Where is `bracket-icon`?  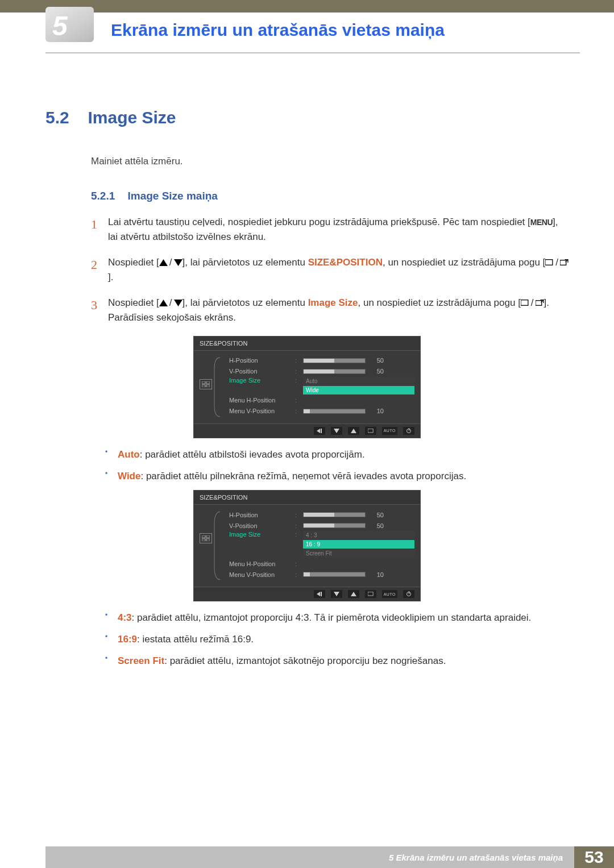
bracket-icon is located at coordinates (217, 546).